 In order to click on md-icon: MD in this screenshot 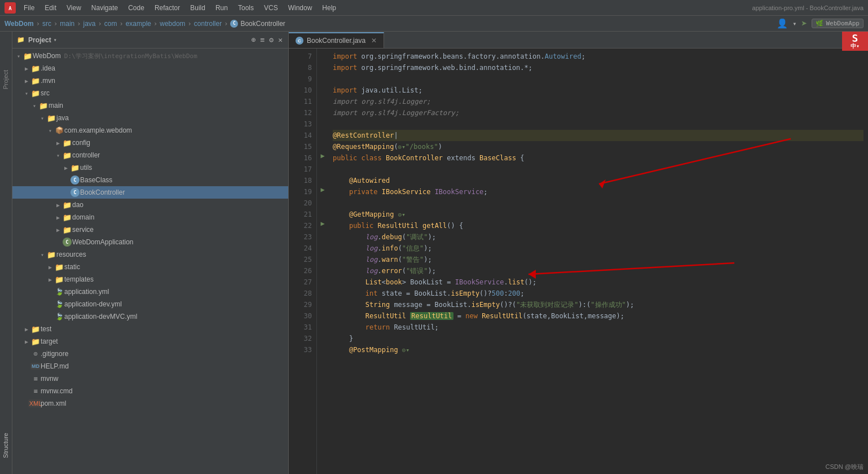, I will do `click(36, 366)`.